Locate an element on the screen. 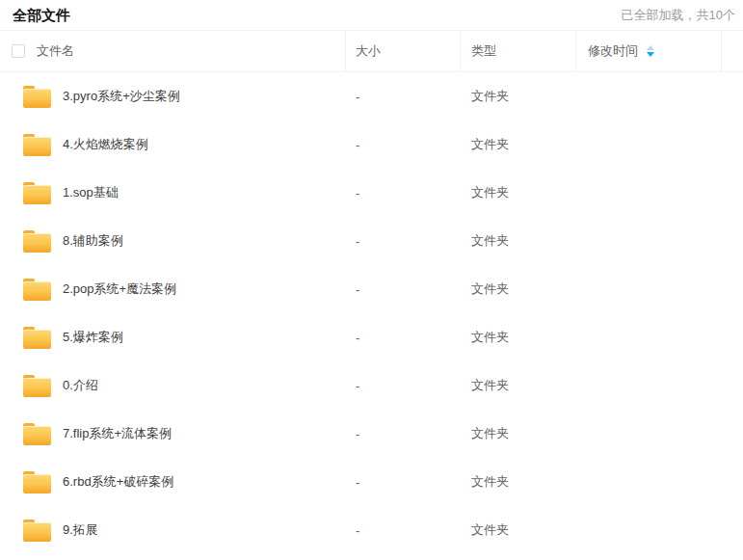 This screenshot has height=560, width=743. file-name: 2.pop系统+魔法案例 is located at coordinates (119, 289).